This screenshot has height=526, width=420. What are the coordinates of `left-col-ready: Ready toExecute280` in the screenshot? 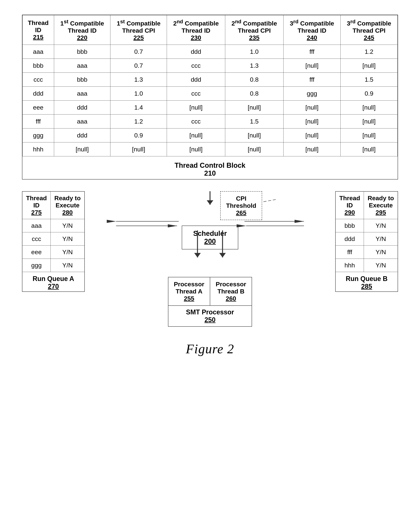 It's located at (68, 205).